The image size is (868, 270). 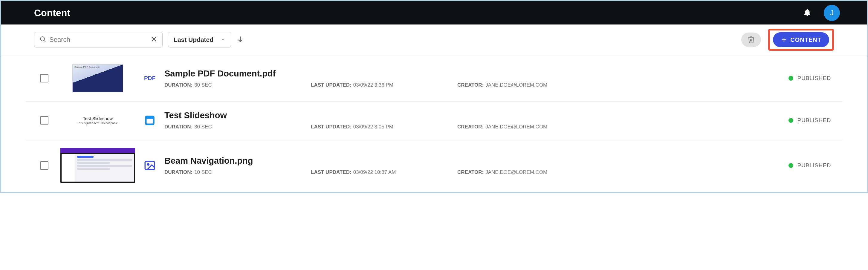 I want to click on row-title: Sample PDF Document.pdf, so click(x=473, y=73).